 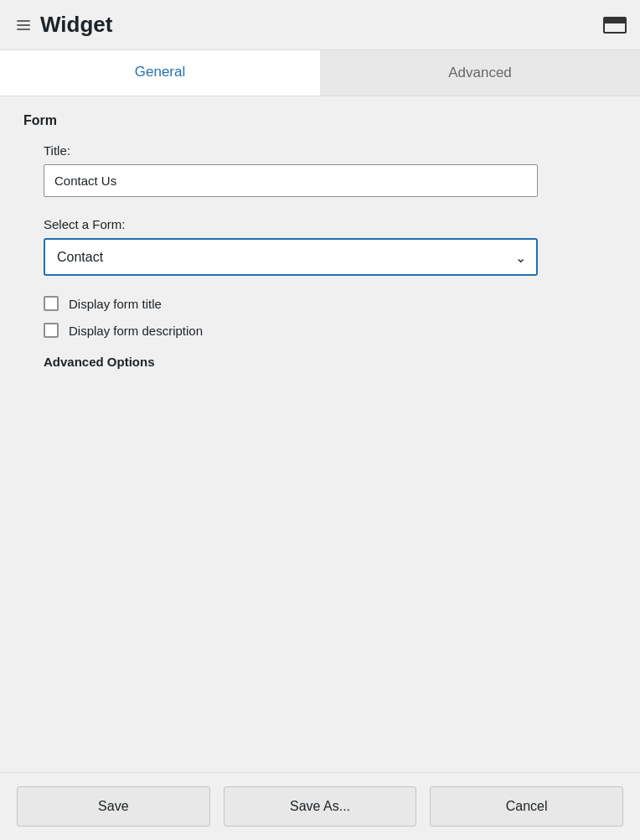 I want to click on header-left: Widget, so click(x=65, y=25).